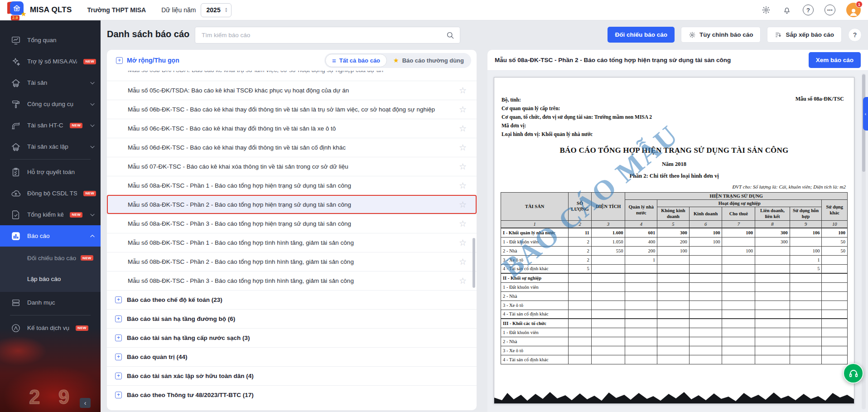 This screenshot has width=868, height=412. Describe the element at coordinates (292, 376) in the screenshot. I see `report-group-bao-cao-tai-san-xac-lap-so-huu-toan-dan-4: +Báo cáo tài sản xác lập sở hữu toàn dân…` at that location.